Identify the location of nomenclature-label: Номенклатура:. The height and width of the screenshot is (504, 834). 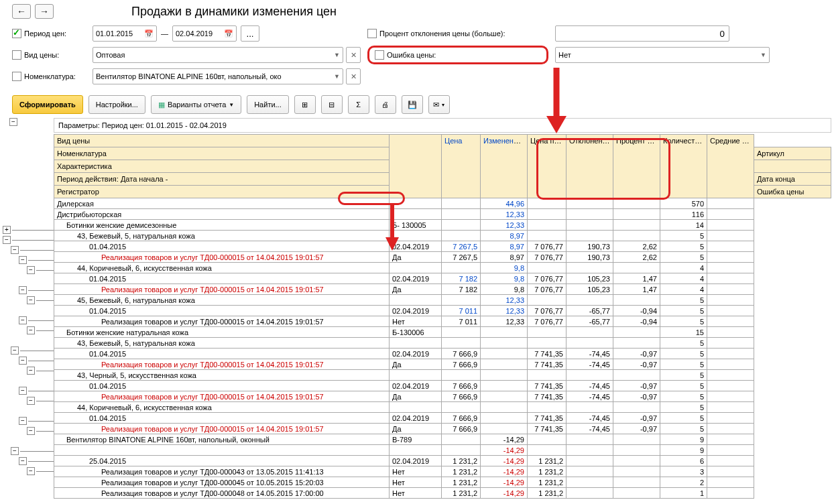
(50, 76).